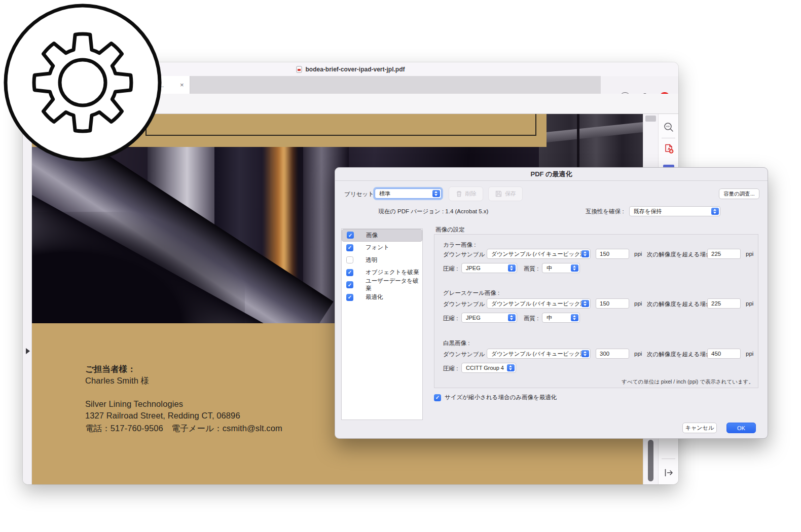 The width and height of the screenshot is (801, 532). Describe the element at coordinates (612, 254) in the screenshot. I see `color-resolution-input: 150` at that location.